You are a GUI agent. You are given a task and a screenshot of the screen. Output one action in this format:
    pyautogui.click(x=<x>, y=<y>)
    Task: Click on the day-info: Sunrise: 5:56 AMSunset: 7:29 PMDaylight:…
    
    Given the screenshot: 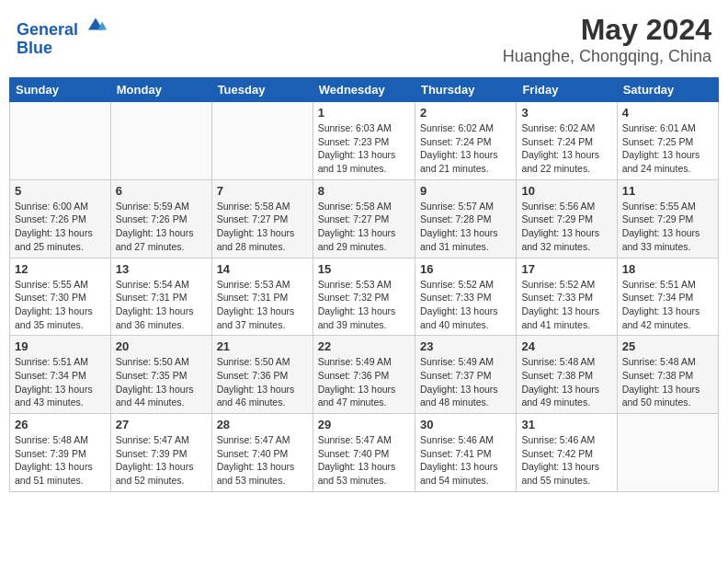 What is the action you would take?
    pyautogui.click(x=566, y=226)
    